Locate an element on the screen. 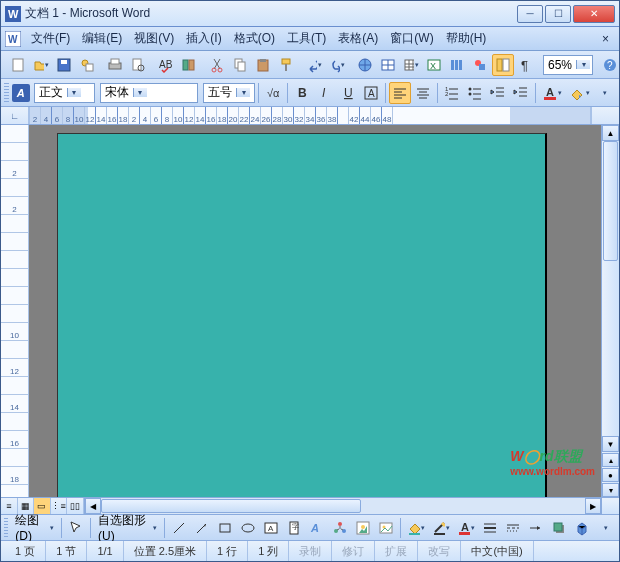 This screenshot has height=562, width=620. insert-picture-button is located at coordinates (386, 528).